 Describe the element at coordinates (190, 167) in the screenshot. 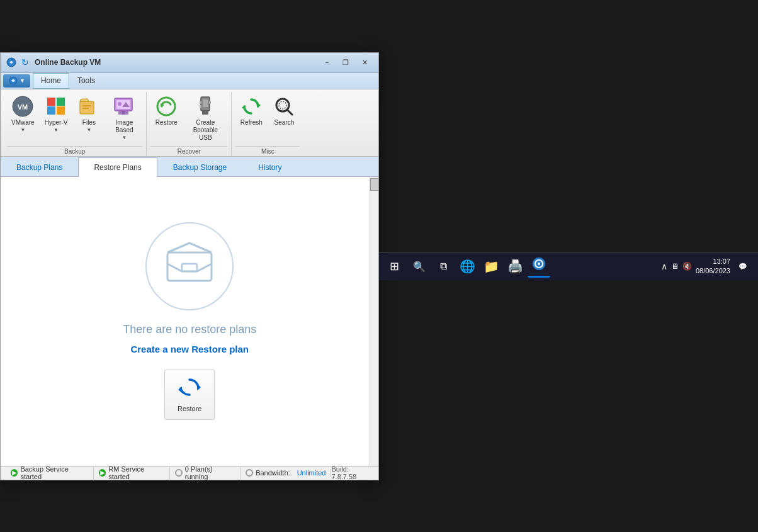

I see `tab-bar: Backup Plans Restore Plans Backup Storag…` at that location.